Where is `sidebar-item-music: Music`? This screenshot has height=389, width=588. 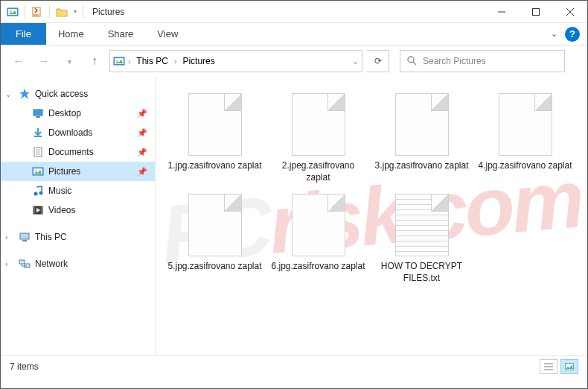 sidebar-item-music: Music is located at coordinates (77, 191).